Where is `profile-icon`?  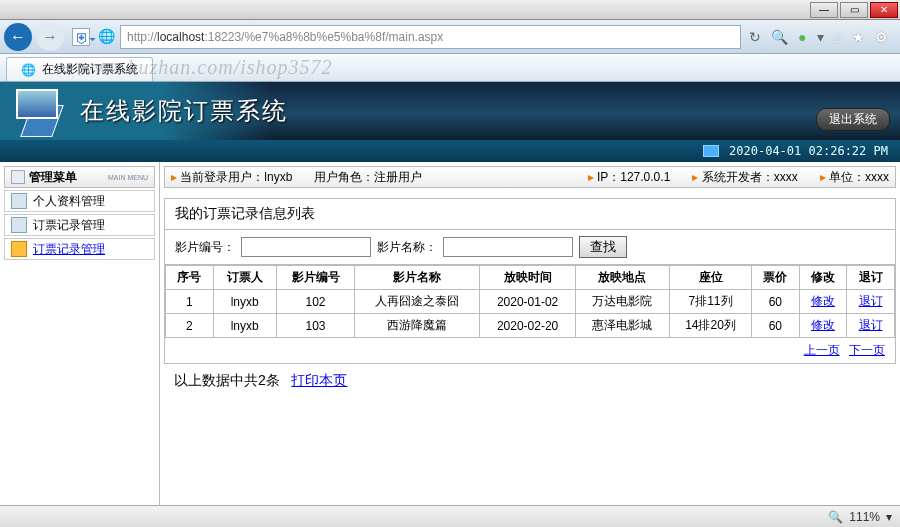 profile-icon is located at coordinates (19, 201).